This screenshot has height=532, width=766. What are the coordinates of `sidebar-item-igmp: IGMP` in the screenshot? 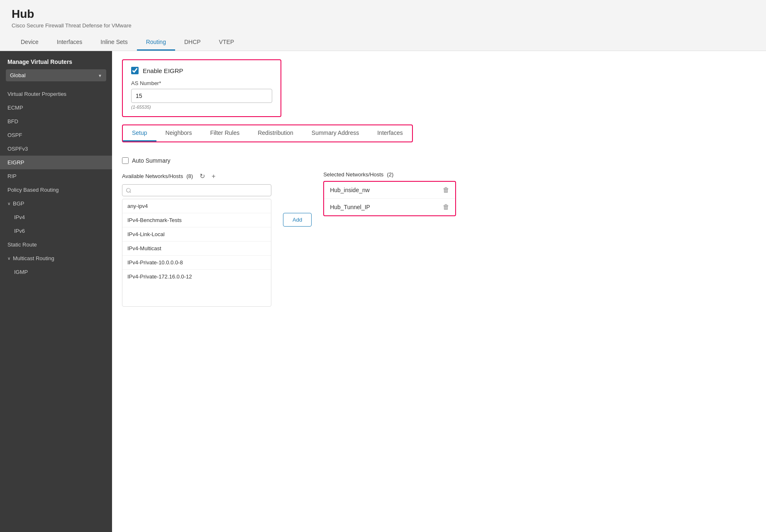 It's located at (56, 272).